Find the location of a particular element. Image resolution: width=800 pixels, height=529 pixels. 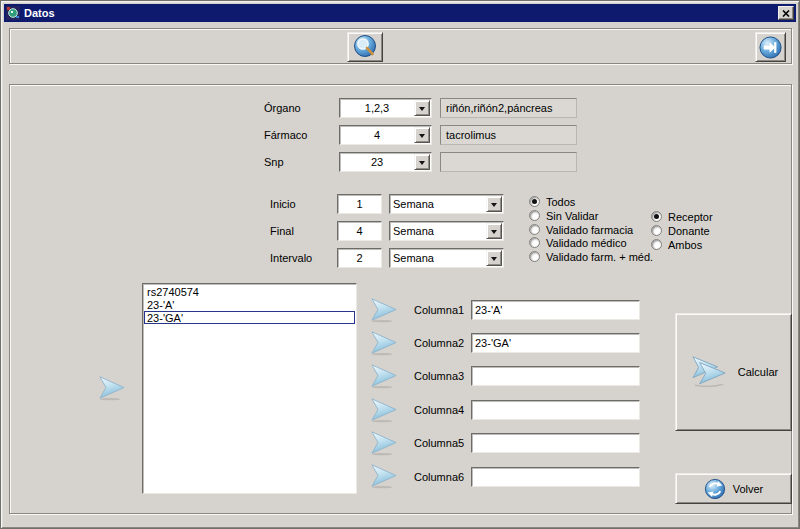

radio-sin-validar is located at coordinates (534, 216).